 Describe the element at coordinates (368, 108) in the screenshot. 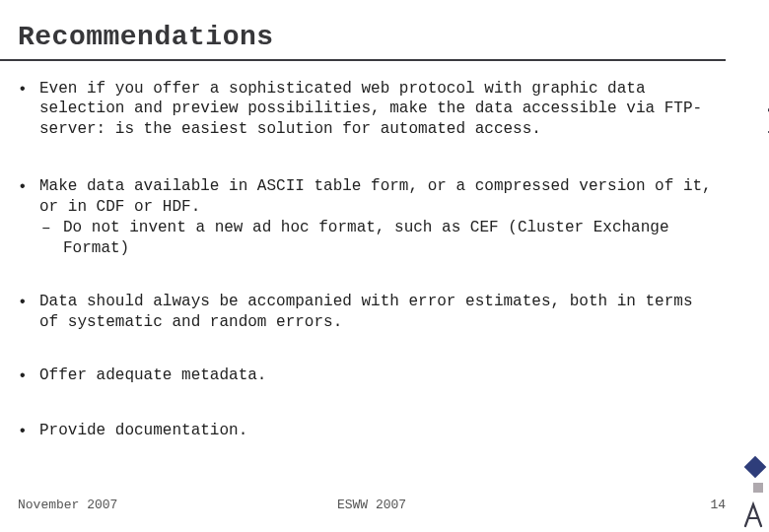

I see `bullet-item: • Even if you offer a sophisticated web …` at that location.